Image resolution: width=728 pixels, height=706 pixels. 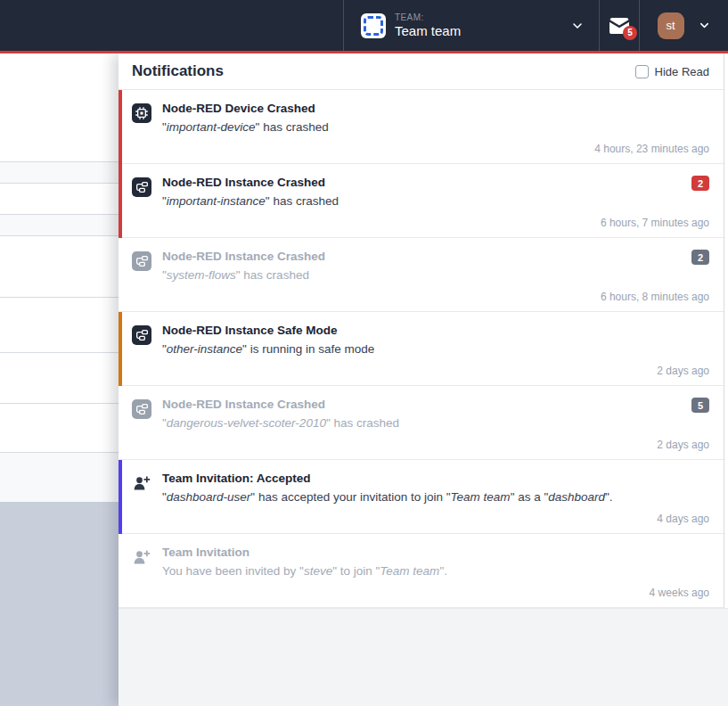 I want to click on user-menu: st, so click(x=684, y=25).